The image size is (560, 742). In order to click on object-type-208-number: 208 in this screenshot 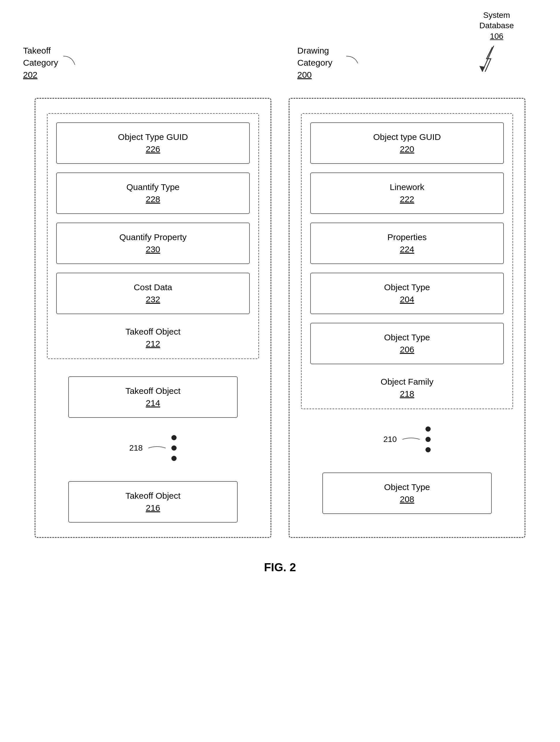, I will do `click(407, 499)`.